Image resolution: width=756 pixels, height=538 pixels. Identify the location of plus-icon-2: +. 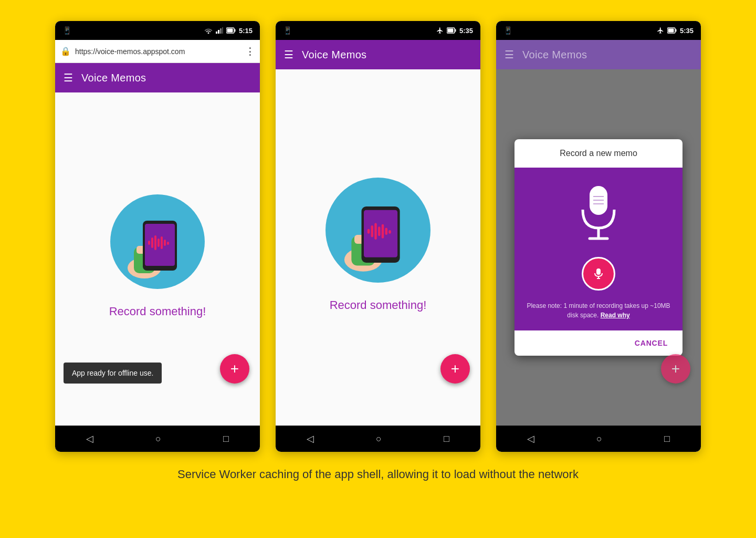
(455, 369).